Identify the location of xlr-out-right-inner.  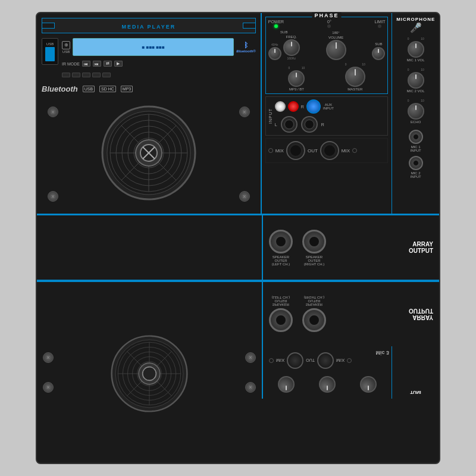
(330, 151).